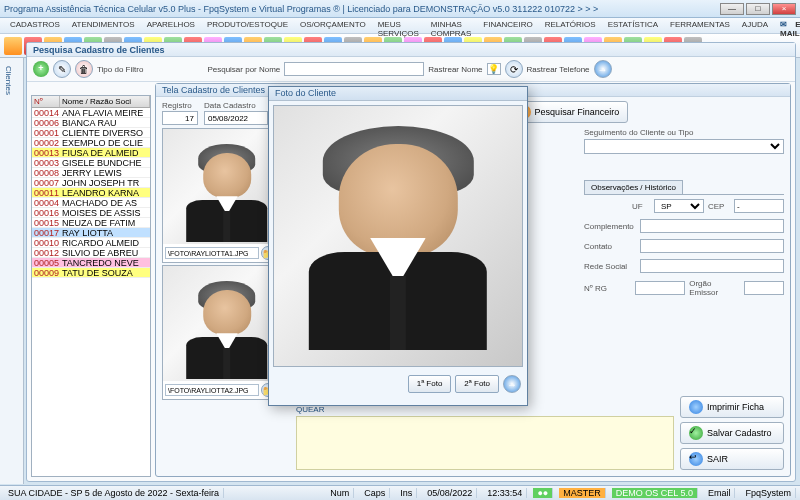 Image resolution: width=800 pixels, height=500 pixels. What do you see at coordinates (700, 26) in the screenshot?
I see `menu-ferramentas: FERRAMENTAS` at bounding box center [700, 26].